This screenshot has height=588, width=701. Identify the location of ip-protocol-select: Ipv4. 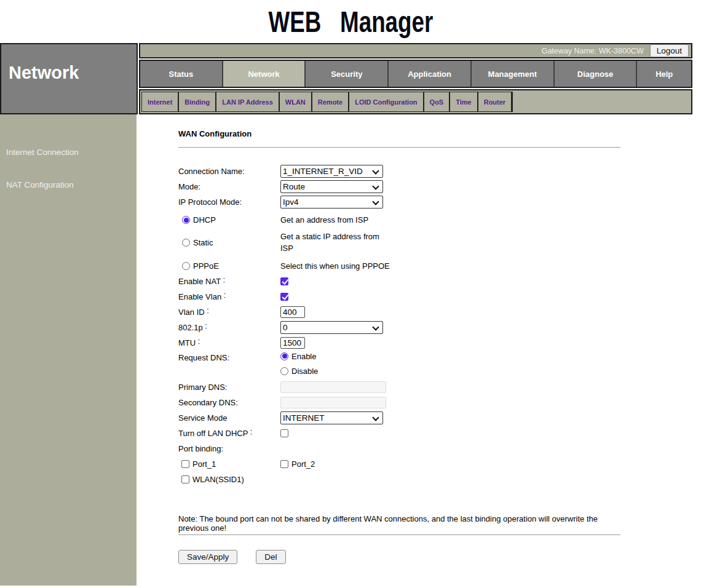
(332, 202).